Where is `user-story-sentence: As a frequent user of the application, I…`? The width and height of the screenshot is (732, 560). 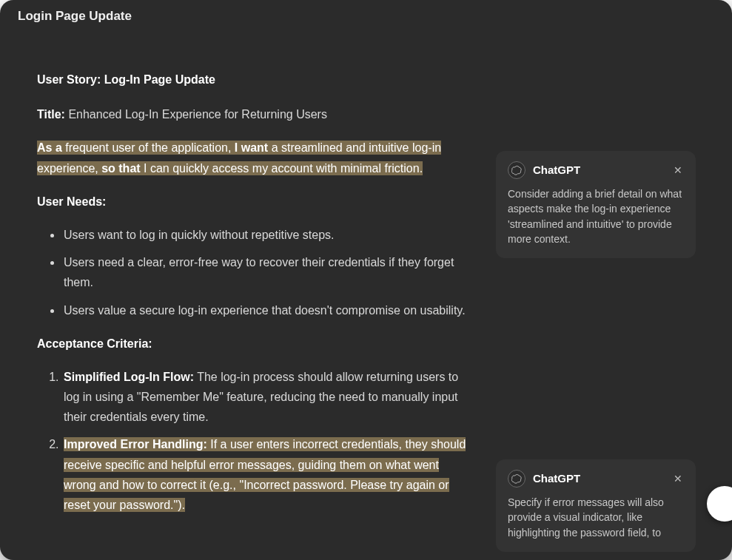 user-story-sentence: As a frequent user of the application, I… is located at coordinates (255, 158).